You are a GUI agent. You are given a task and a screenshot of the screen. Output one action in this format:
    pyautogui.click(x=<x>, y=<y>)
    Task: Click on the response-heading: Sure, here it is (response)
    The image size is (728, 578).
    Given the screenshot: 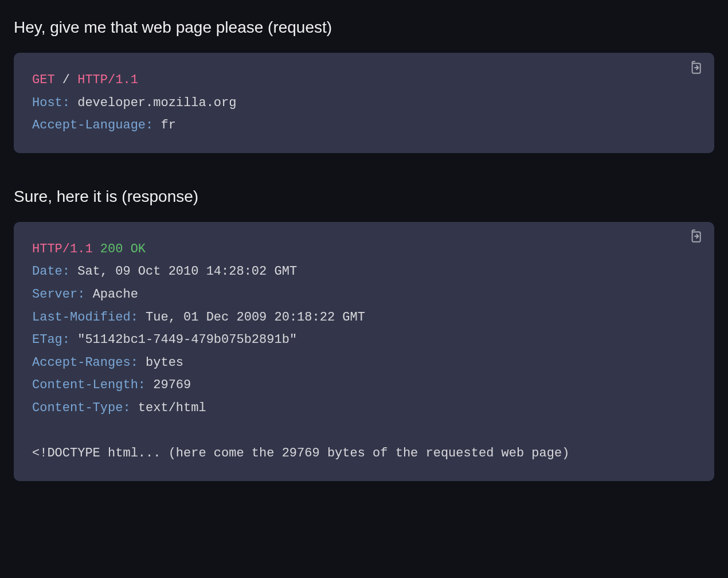 What is the action you would take?
    pyautogui.click(x=364, y=197)
    